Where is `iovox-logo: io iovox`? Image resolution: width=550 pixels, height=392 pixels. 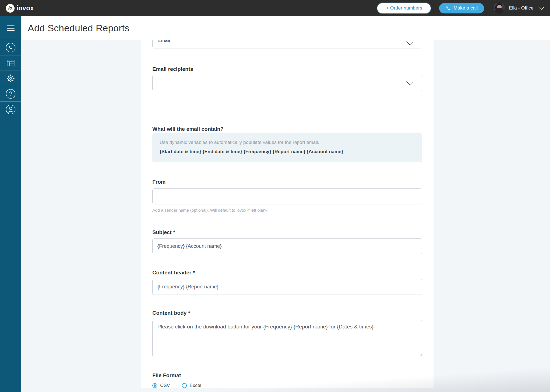 iovox-logo: io iovox is located at coordinates (20, 8).